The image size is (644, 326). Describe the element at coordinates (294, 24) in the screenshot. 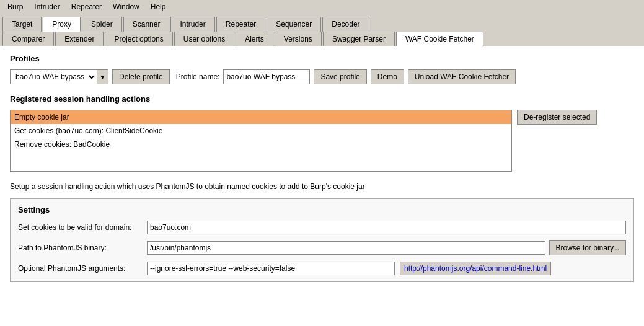

I see `tab-sequencer: Sequencer` at that location.